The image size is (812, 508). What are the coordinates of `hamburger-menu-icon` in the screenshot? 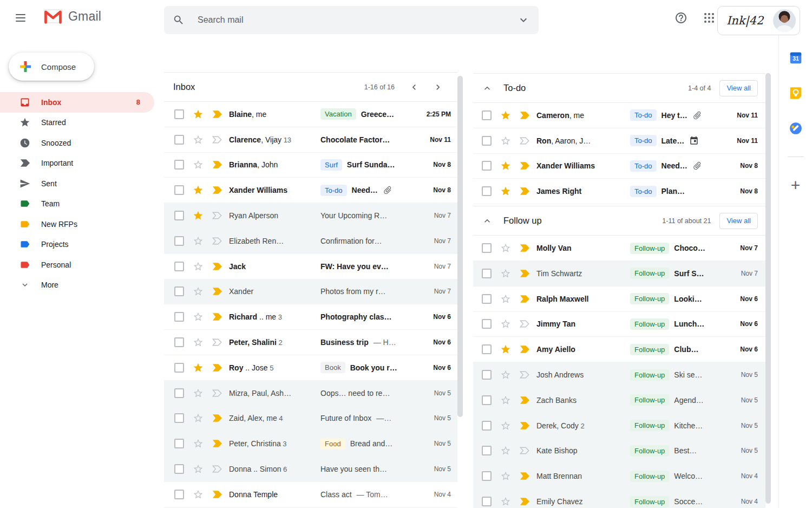 It's located at (21, 18).